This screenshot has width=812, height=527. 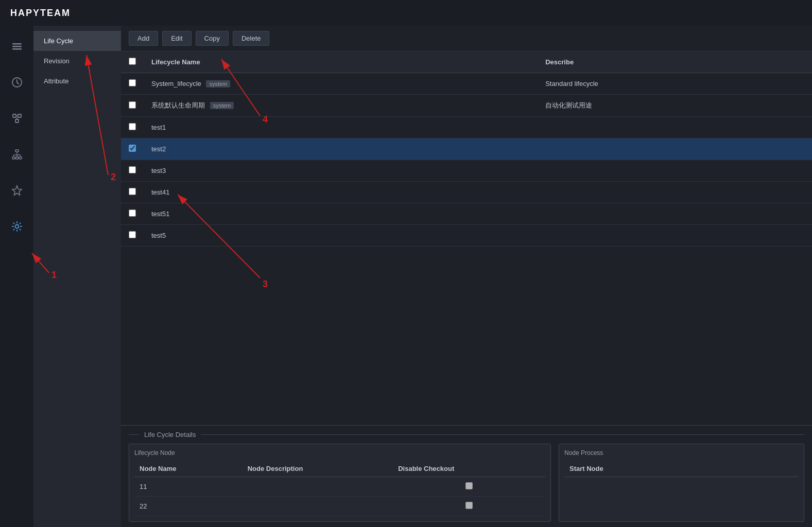 What do you see at coordinates (467, 483) in the screenshot?
I see `details-panels: Lifecycle Node Node Name Node Descriptio…` at bounding box center [467, 483].